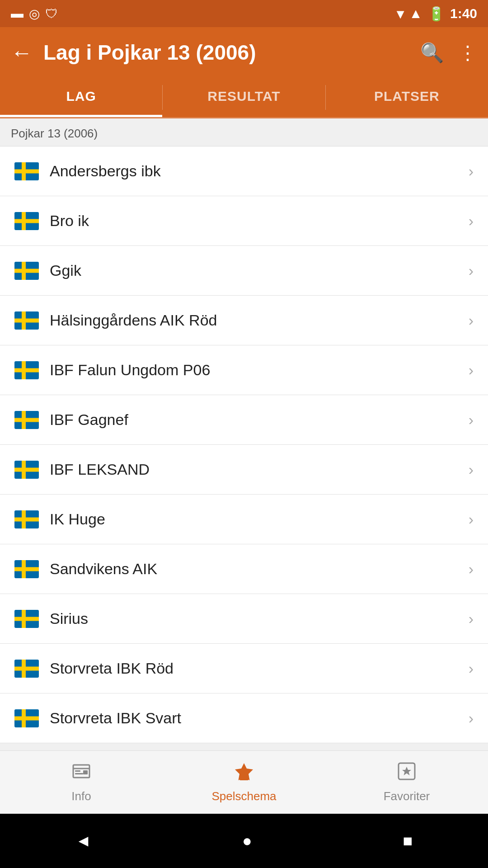 The height and width of the screenshot is (868, 488). I want to click on team-name: Bro ik, so click(259, 221).